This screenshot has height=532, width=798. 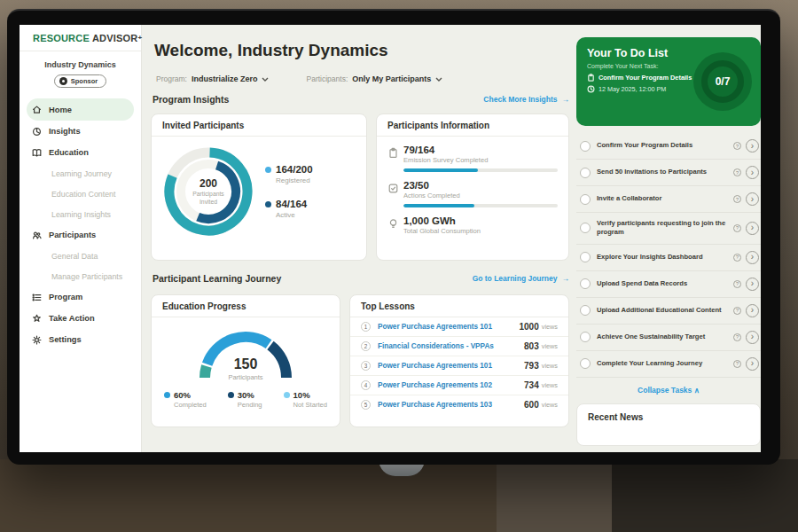 I want to click on task-row-upload-educational-content: Upload Additional Educational Content ? …, so click(x=669, y=311).